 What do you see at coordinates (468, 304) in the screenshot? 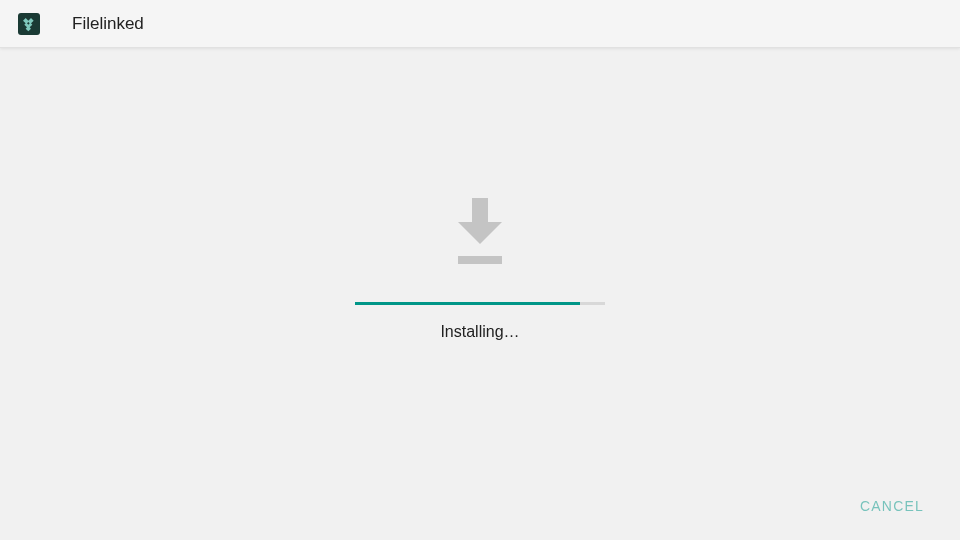
I see `progress-fill` at bounding box center [468, 304].